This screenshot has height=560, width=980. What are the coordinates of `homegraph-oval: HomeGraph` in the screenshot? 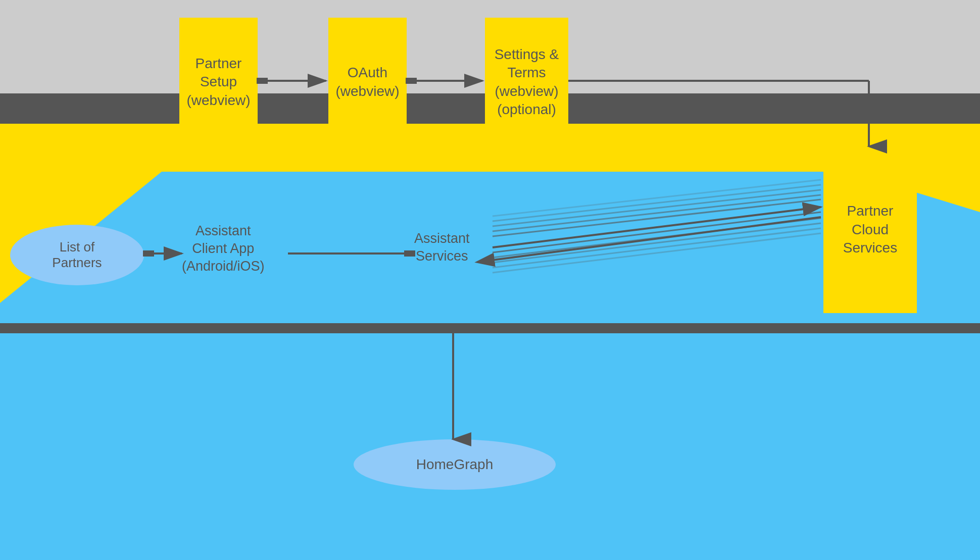 It's located at (455, 465).